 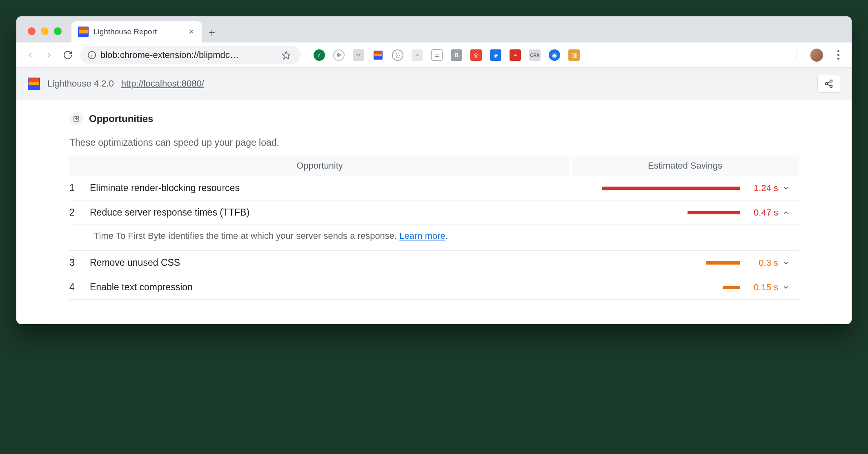 What do you see at coordinates (287, 55) in the screenshot?
I see `bookmark-star-icon` at bounding box center [287, 55].